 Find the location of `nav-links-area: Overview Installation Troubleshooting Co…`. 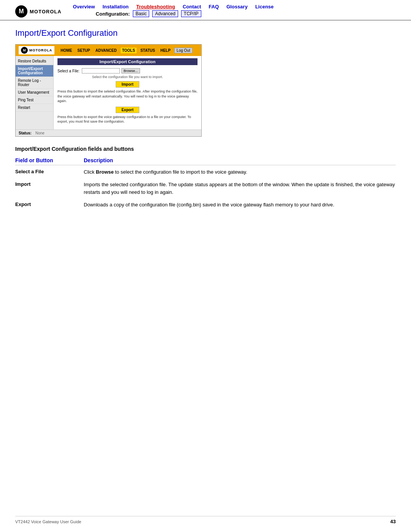

nav-links-area: Overview Installation Troubleshooting Co… is located at coordinates (174, 11).